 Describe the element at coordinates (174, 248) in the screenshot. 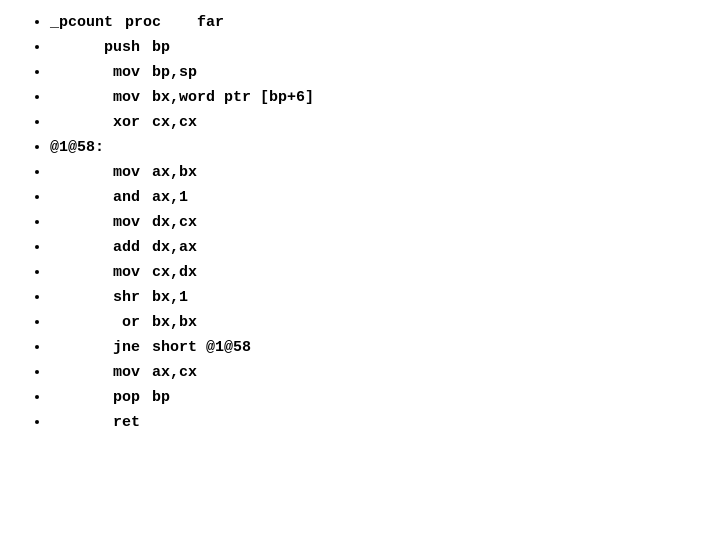

I see `operands: dx,ax` at that location.